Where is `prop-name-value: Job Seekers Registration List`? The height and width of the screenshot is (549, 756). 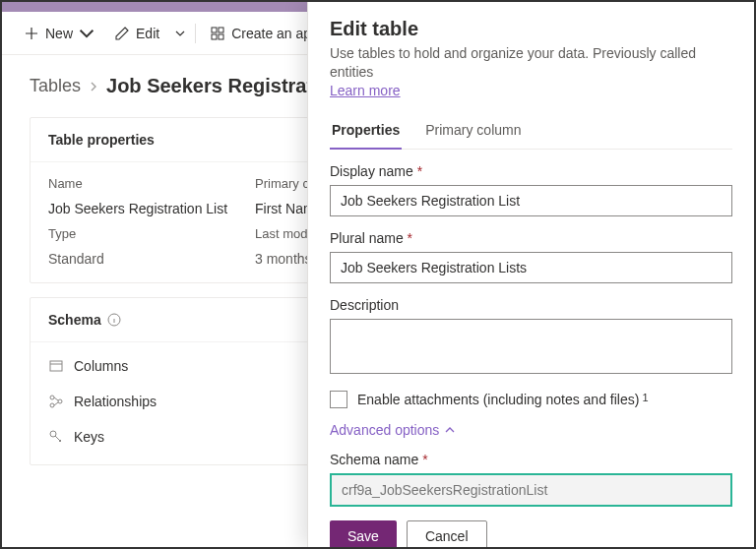 prop-name-value: Job Seekers Registration List is located at coordinates (152, 209).